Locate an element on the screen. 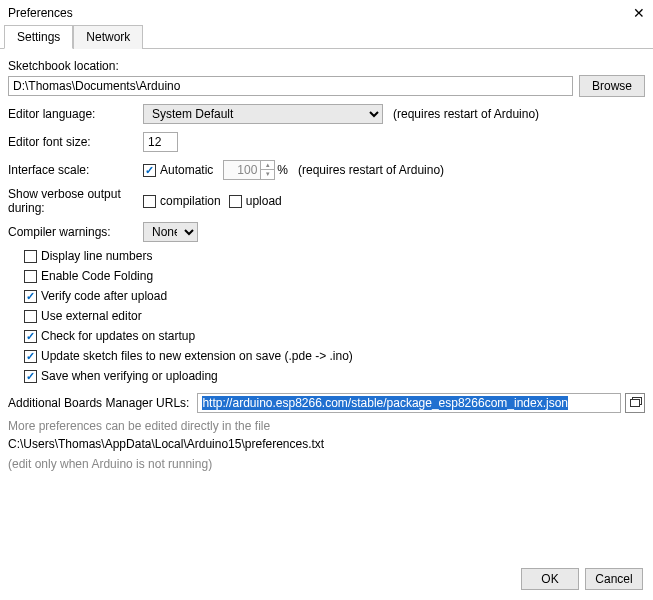 This screenshot has width=653, height=600. additional-urls-label: Additional Boards Manager URLs: is located at coordinates (100, 403).